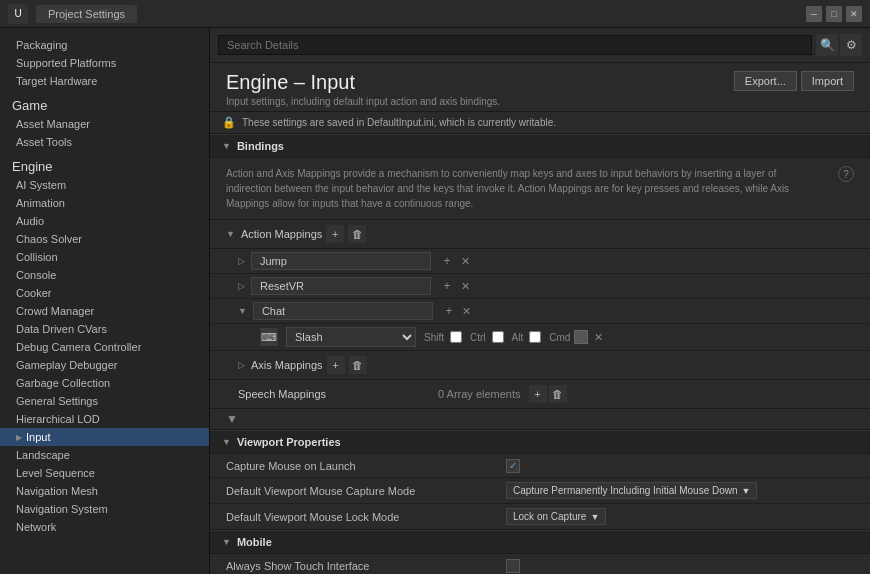  Describe the element at coordinates (104, 239) in the screenshot. I see `sidebar-item-chaos-solver: Chaos Solver` at that location.